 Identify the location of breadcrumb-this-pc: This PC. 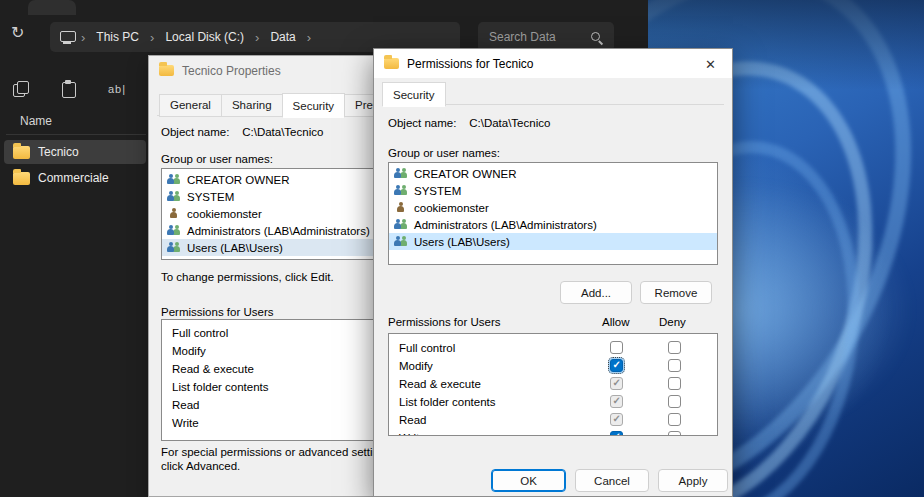
(118, 37).